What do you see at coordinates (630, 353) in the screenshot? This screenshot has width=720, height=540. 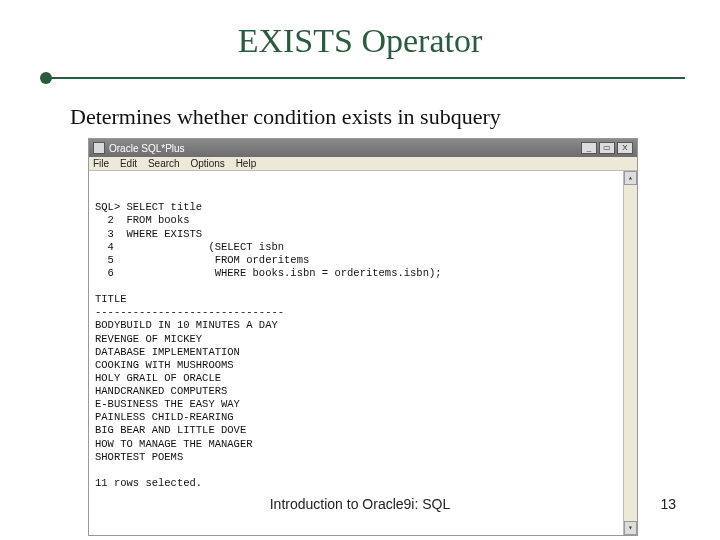 I see `scrollbar: ▴ ▾` at bounding box center [630, 353].